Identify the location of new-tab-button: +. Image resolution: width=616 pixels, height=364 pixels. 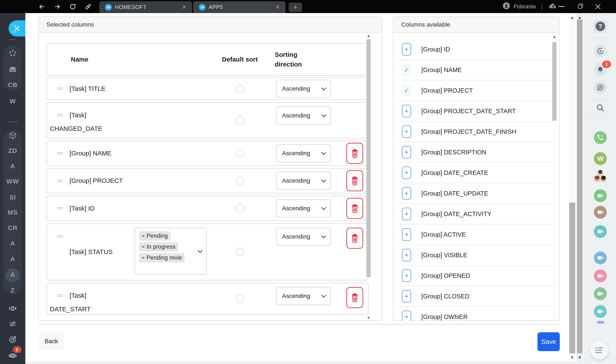
(295, 7).